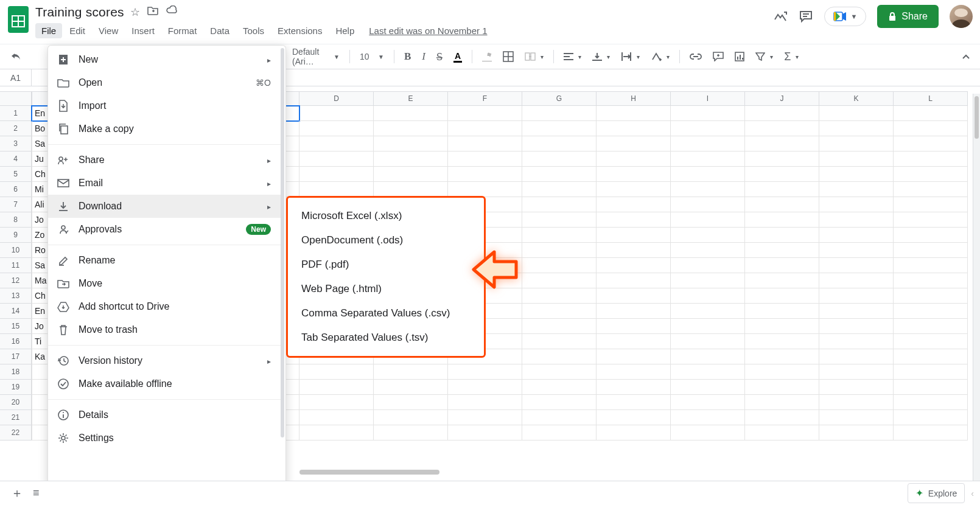  I want to click on menu-file: File, so click(49, 30).